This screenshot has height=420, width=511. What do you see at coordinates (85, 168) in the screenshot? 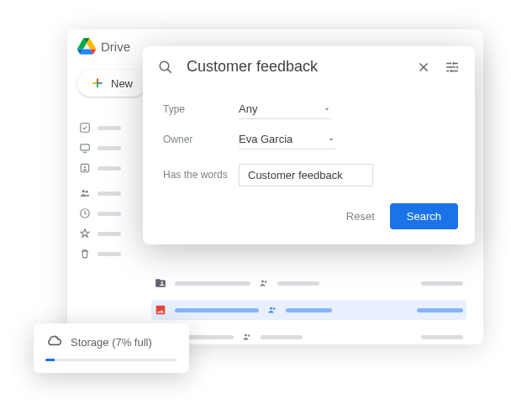
I see `shared-icon` at bounding box center [85, 168].